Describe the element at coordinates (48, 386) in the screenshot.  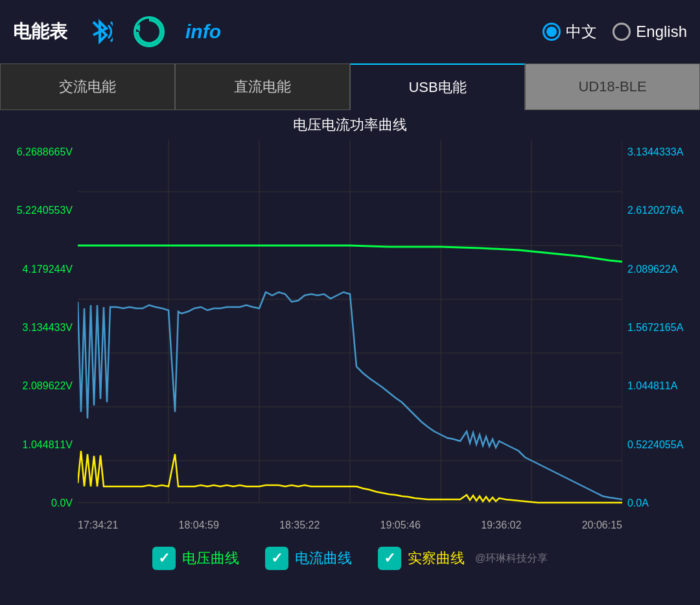
I see `y-left-4: 2.089622V` at that location.